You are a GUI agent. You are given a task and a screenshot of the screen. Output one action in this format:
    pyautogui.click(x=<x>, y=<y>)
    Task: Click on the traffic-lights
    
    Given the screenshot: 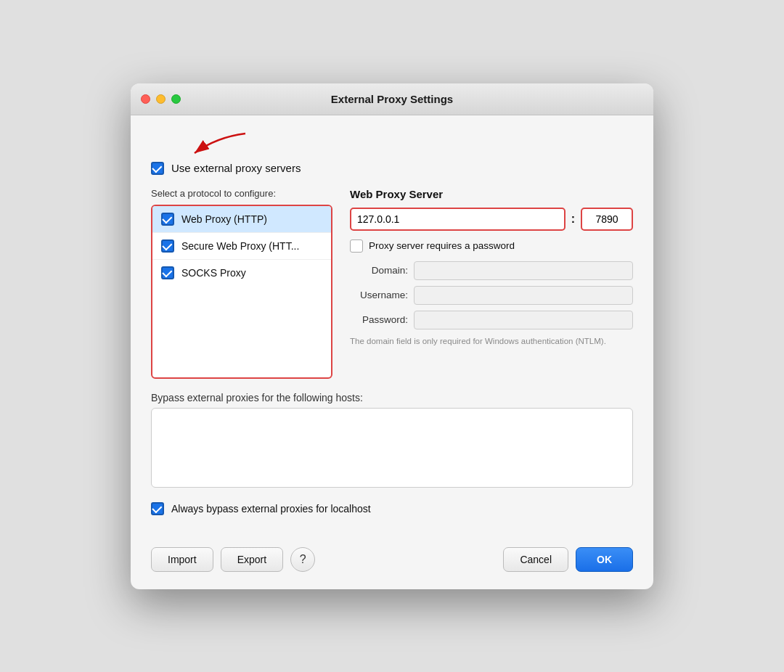 What is the action you would take?
    pyautogui.click(x=161, y=99)
    